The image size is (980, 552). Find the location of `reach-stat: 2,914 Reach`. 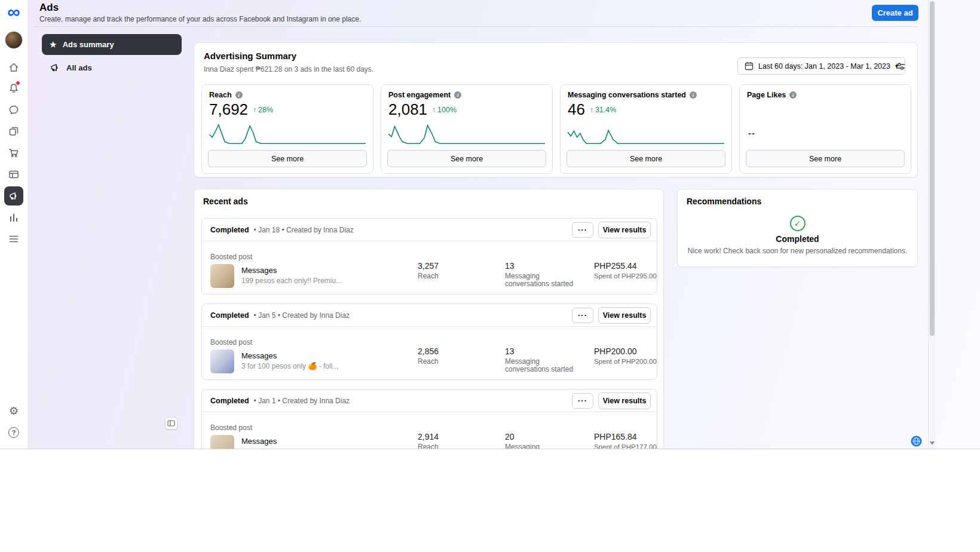

reach-stat: 2,914 Reach is located at coordinates (428, 440).